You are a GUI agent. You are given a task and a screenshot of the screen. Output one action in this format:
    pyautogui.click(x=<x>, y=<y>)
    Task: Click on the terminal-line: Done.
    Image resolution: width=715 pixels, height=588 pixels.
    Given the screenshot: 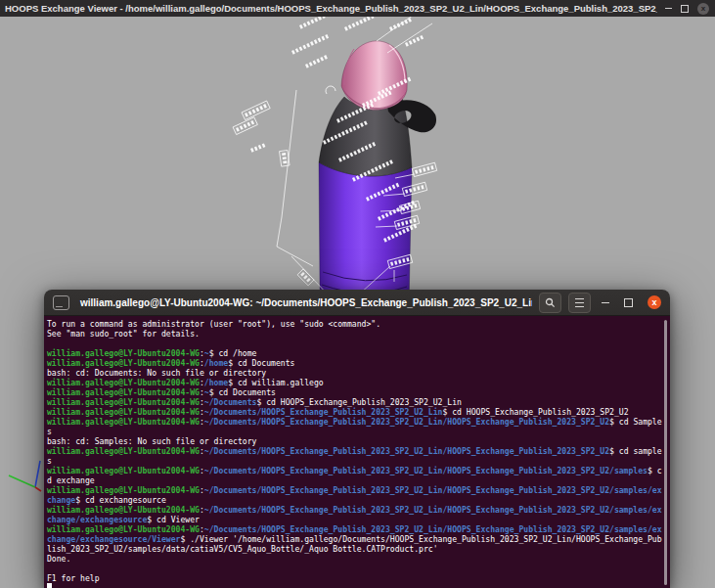 What is the action you would take?
    pyautogui.click(x=355, y=559)
    